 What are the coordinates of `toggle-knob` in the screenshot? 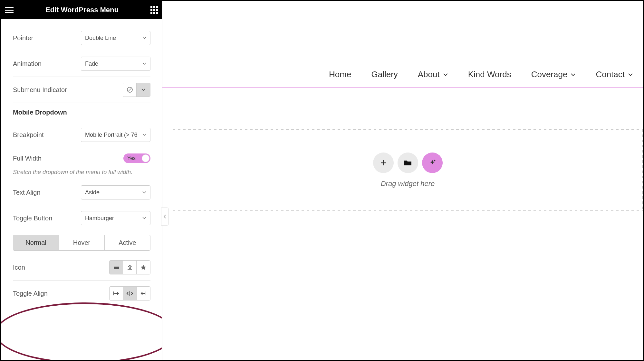 It's located at (146, 158).